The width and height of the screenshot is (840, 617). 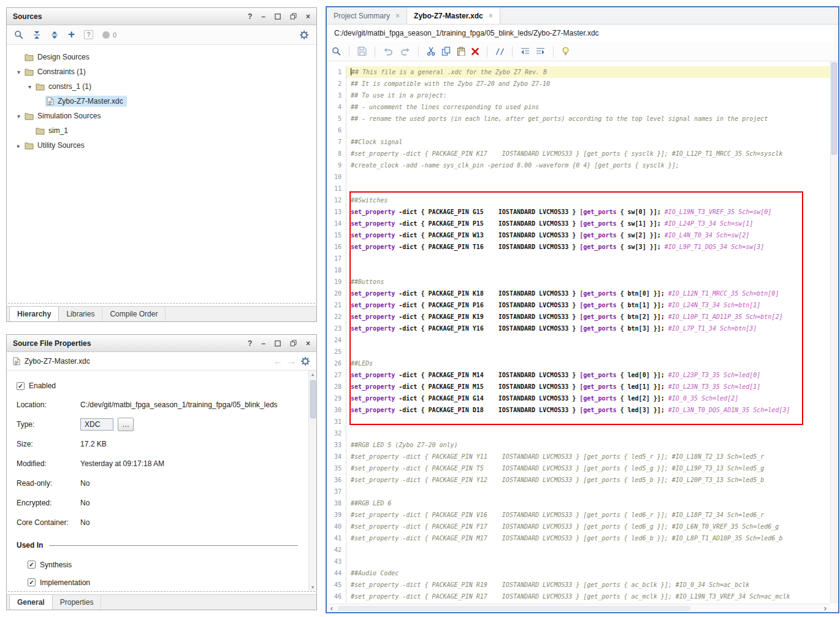 I want to click on code-text: set_property -dict { PACKAGE_PIN M15 IOS…, so click(x=592, y=386).